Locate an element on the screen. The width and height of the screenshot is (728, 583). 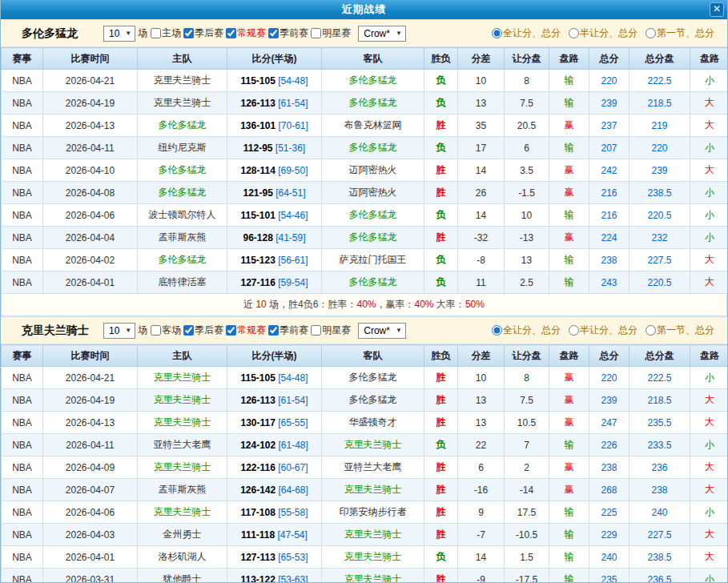
score-cell: 115-123 [56-61] is located at coordinates (275, 260).